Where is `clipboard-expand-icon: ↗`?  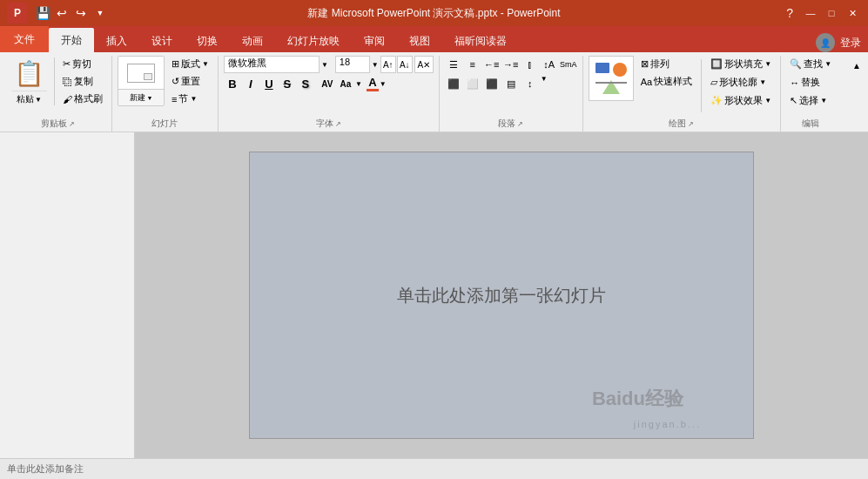
clipboard-expand-icon: ↗ is located at coordinates (71, 124).